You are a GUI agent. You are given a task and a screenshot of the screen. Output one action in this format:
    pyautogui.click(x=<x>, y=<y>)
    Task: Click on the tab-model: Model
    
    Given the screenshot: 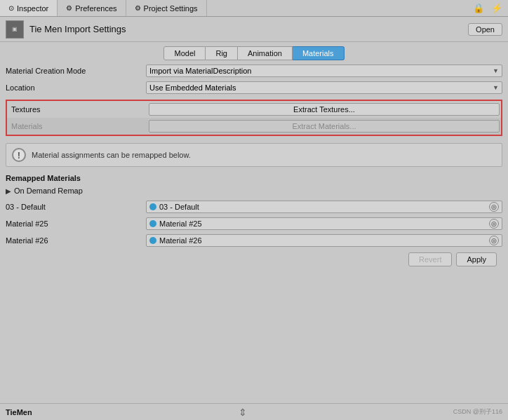 What is the action you would take?
    pyautogui.click(x=185, y=53)
    